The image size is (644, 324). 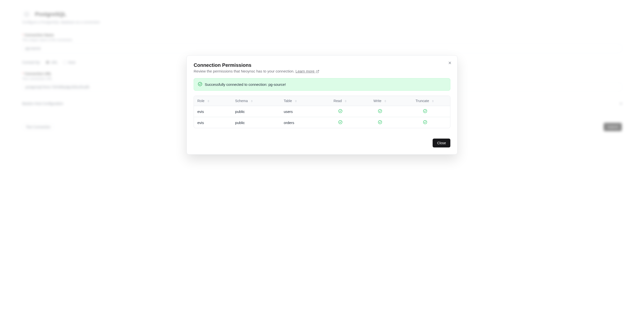 What do you see at coordinates (300, 123) in the screenshot?
I see `cell-table: orders` at bounding box center [300, 123].